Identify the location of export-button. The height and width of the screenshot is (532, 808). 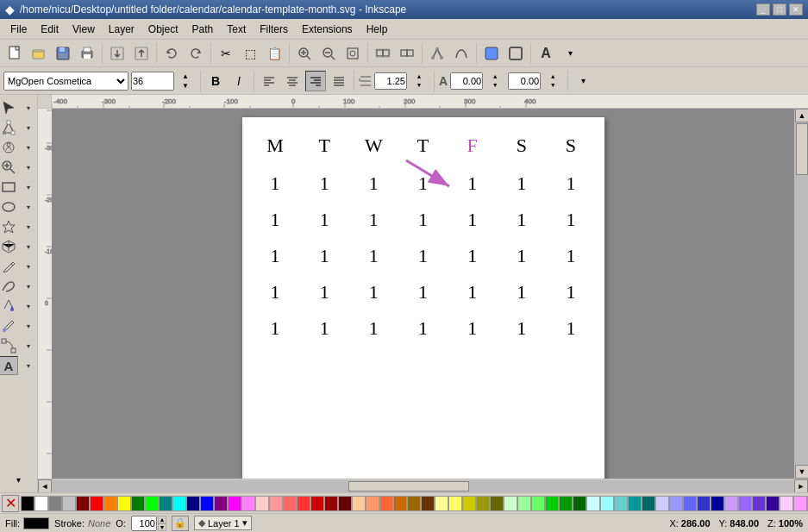
(141, 53).